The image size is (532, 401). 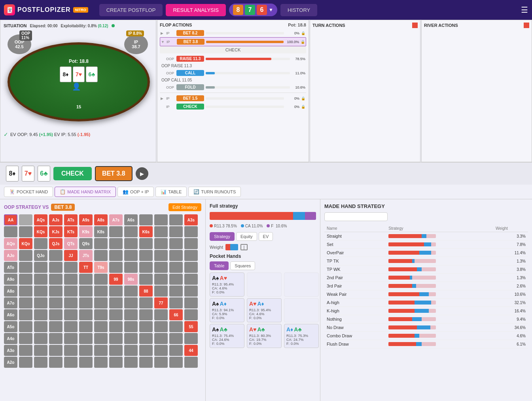 I want to click on pocket-AA-hc: A♥ A♣ R11.3:80.3% CA:19.7% F:0.0%, so click(x=264, y=336).